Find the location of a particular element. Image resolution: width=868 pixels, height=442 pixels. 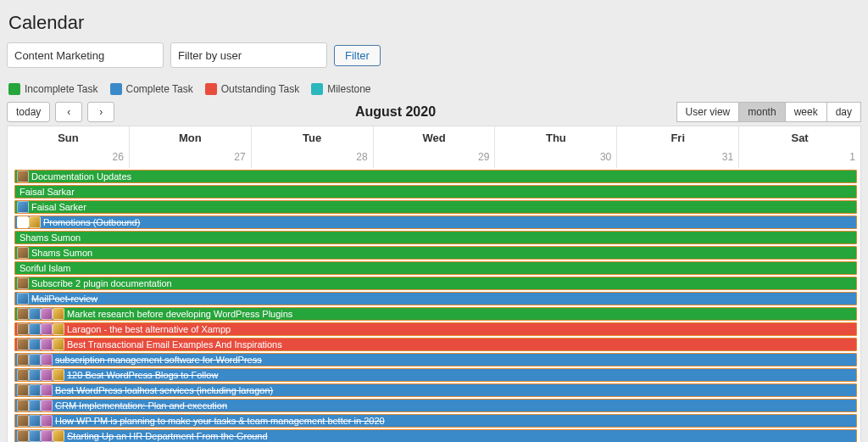

next-button: › is located at coordinates (101, 112).